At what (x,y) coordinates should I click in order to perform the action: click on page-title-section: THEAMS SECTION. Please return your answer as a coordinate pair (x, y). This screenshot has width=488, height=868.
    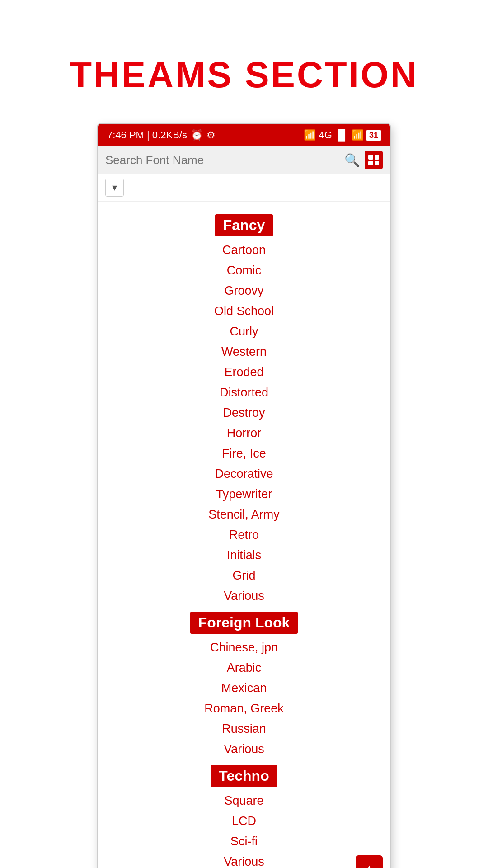
    Looking at the image, I should click on (244, 61).